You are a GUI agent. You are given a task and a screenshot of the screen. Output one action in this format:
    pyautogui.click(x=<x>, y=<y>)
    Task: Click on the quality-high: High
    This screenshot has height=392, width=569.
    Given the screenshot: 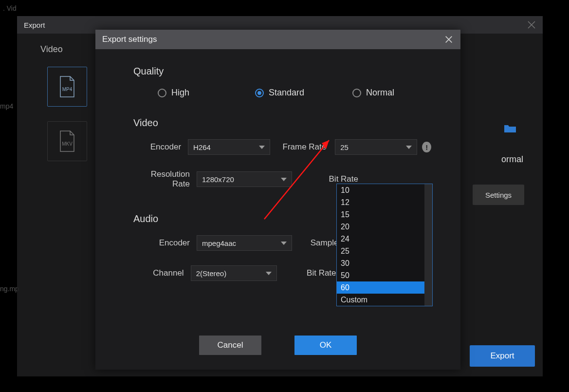 What is the action you would take?
    pyautogui.click(x=206, y=93)
    